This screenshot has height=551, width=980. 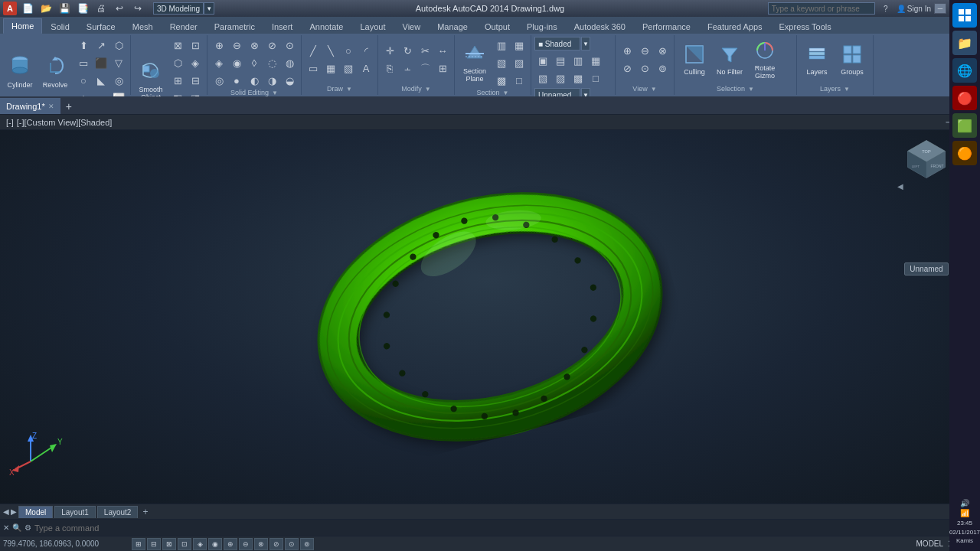 I want to click on sphere-button: ○, so click(x=83, y=80).